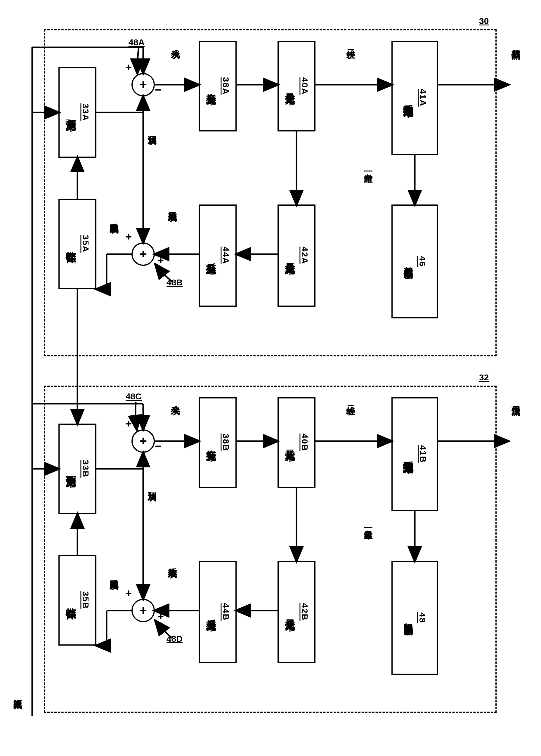 The height and width of the screenshot is (756, 541). What do you see at coordinates (305, 612) in the screenshot?
I see `invquant-b-ref: 42B` at bounding box center [305, 612].